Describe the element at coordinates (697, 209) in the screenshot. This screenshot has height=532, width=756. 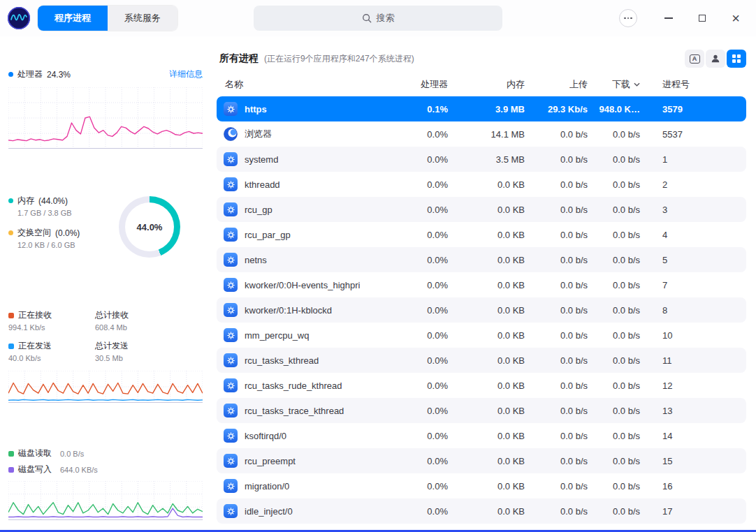
I see `process-pid: 3` at that location.